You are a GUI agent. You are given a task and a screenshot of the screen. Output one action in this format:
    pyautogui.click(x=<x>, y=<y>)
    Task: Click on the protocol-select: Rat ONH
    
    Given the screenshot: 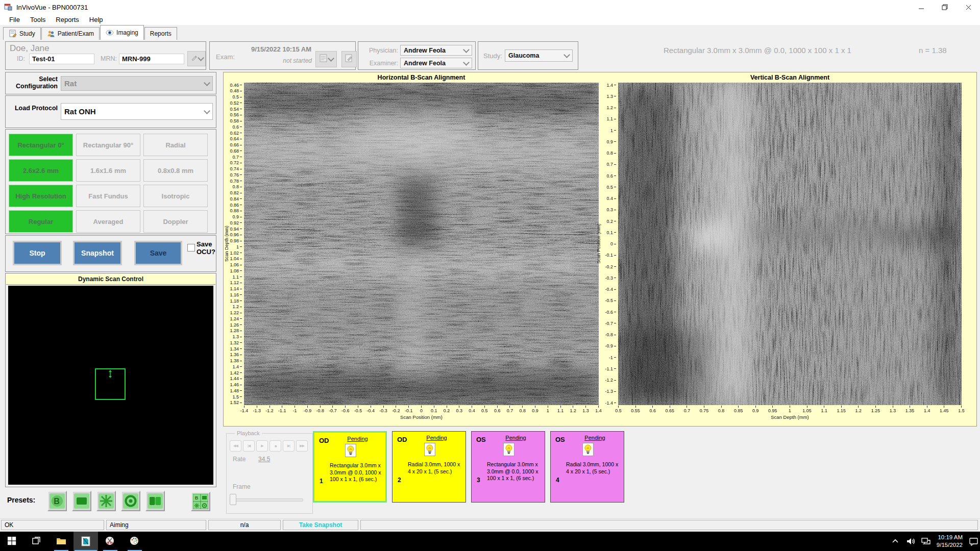 What is the action you would take?
    pyautogui.click(x=137, y=111)
    